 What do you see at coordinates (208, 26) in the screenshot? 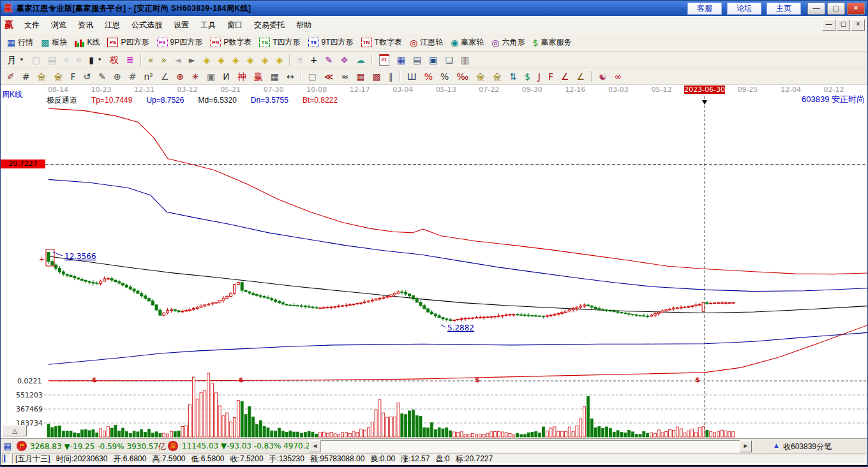
I see `menu-工具: 工具` at bounding box center [208, 26].